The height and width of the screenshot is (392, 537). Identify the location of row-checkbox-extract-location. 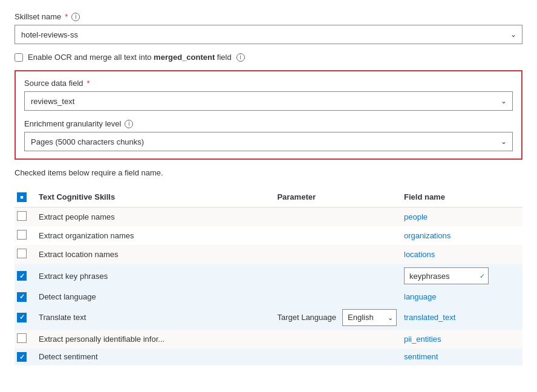
(22, 253).